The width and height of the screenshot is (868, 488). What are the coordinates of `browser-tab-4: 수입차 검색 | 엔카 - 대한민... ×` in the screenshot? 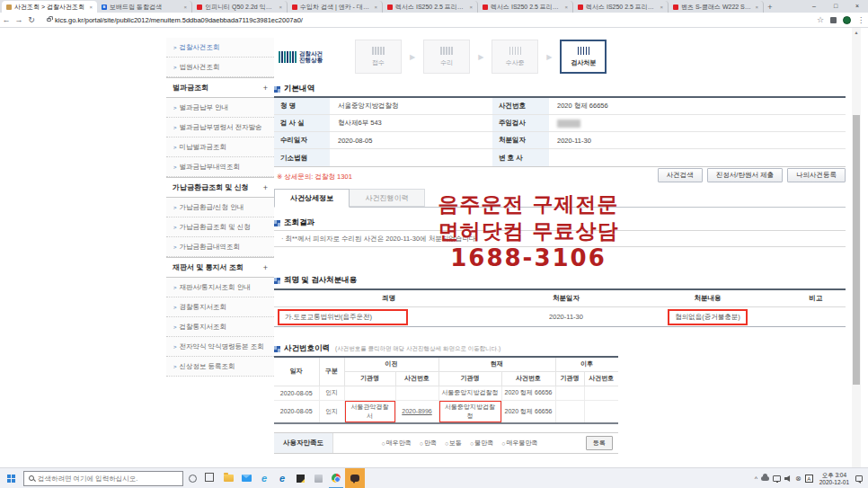 It's located at (335, 7).